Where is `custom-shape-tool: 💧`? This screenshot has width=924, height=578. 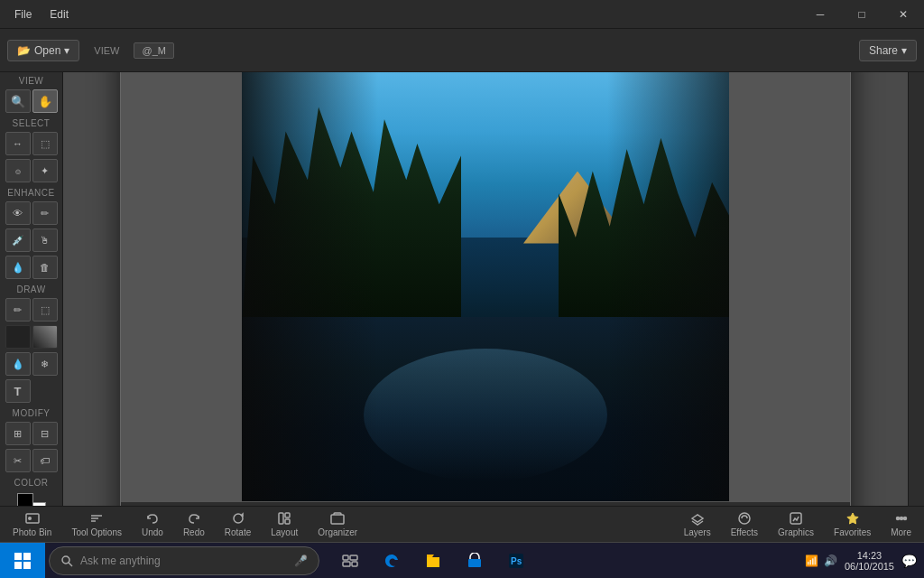
custom-shape-tool: 💧 is located at coordinates (18, 364).